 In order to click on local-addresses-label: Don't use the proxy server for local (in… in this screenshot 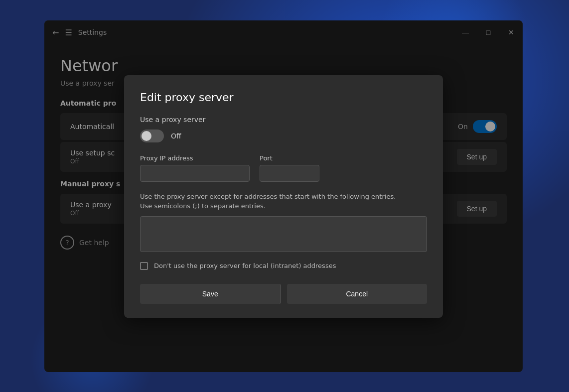, I will do `click(245, 266)`.